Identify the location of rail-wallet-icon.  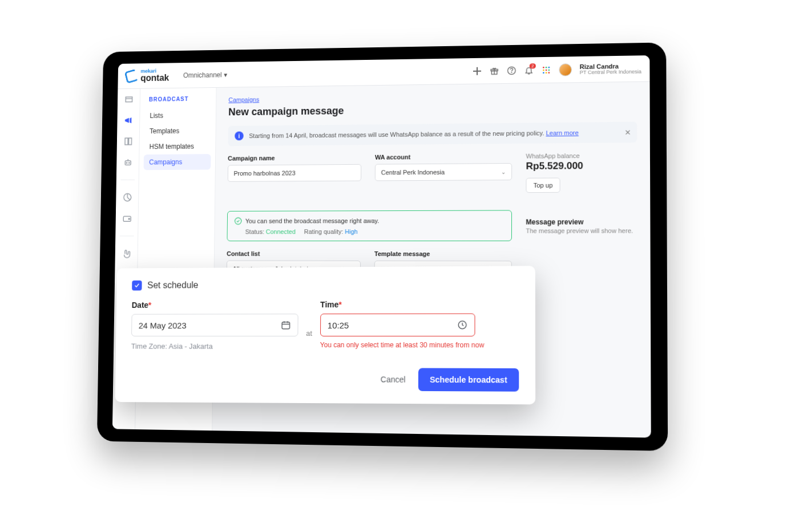
(127, 218).